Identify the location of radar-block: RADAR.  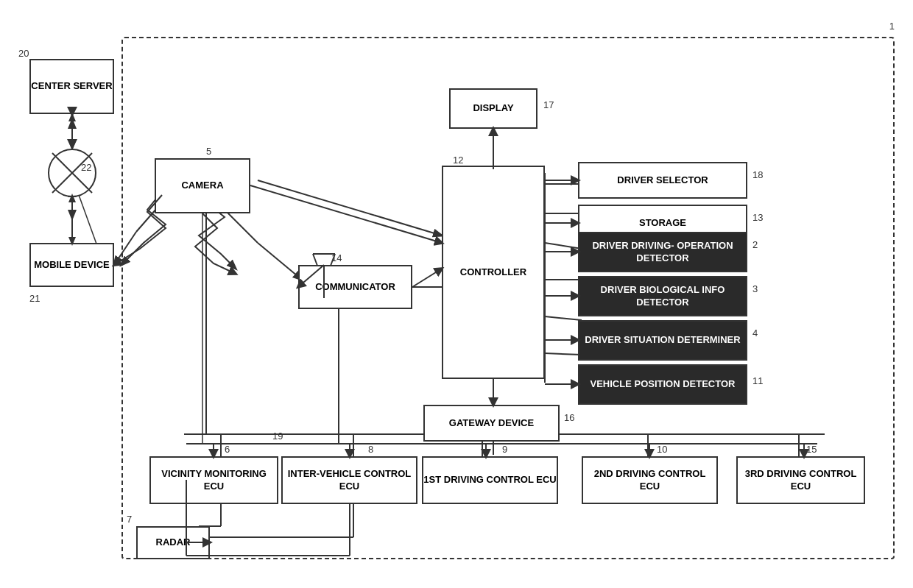
(173, 543).